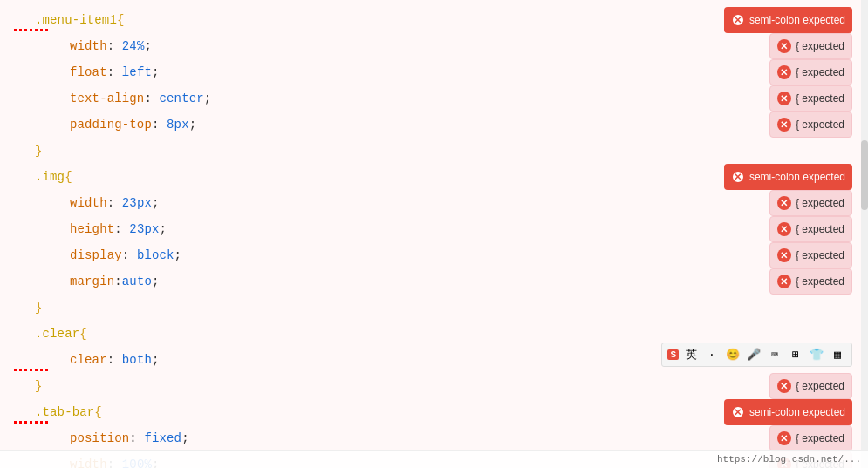 The image size is (868, 468). I want to click on code-line-14: clear: both; S 英 · 😊 🎤 ⌨ ⊞ 👕 ▦, so click(434, 360).